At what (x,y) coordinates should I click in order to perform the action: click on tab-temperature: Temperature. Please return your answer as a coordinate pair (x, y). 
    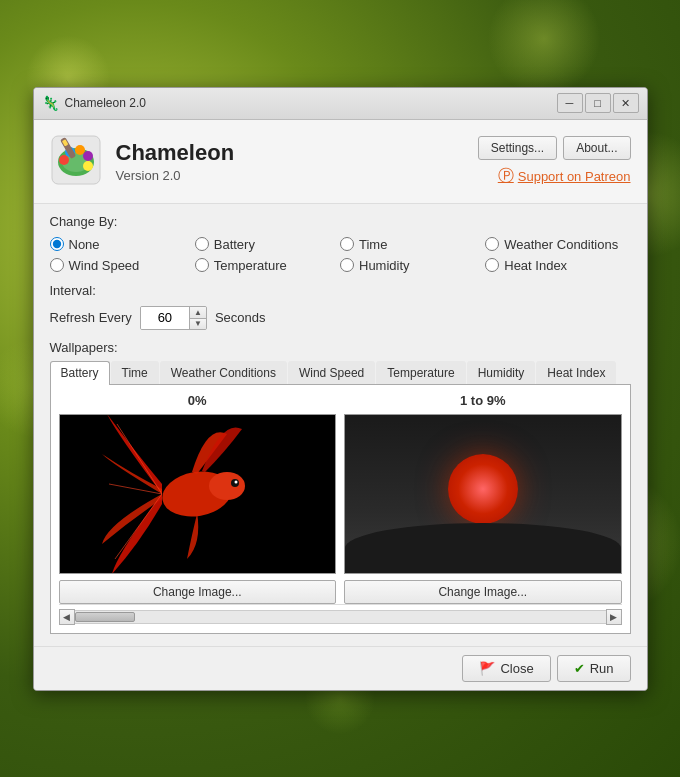
    Looking at the image, I should click on (420, 372).